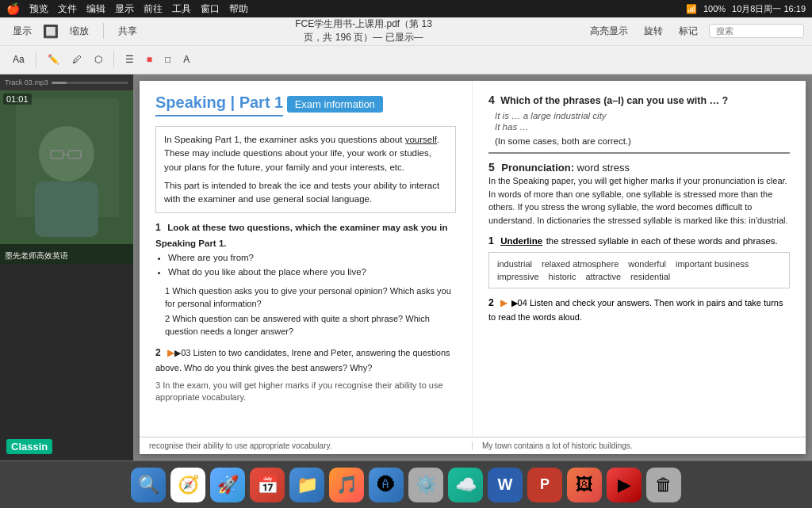 The height and width of the screenshot is (508, 812). Describe the element at coordinates (642, 116) in the screenshot. I see `q4-line1: It is … a large industrial city` at that location.